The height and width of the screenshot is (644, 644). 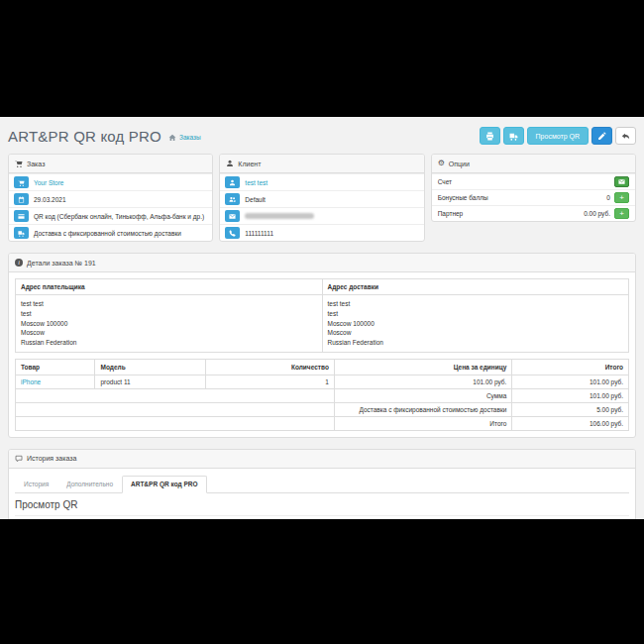 What do you see at coordinates (602, 137) in the screenshot?
I see `pencil-icon` at bounding box center [602, 137].